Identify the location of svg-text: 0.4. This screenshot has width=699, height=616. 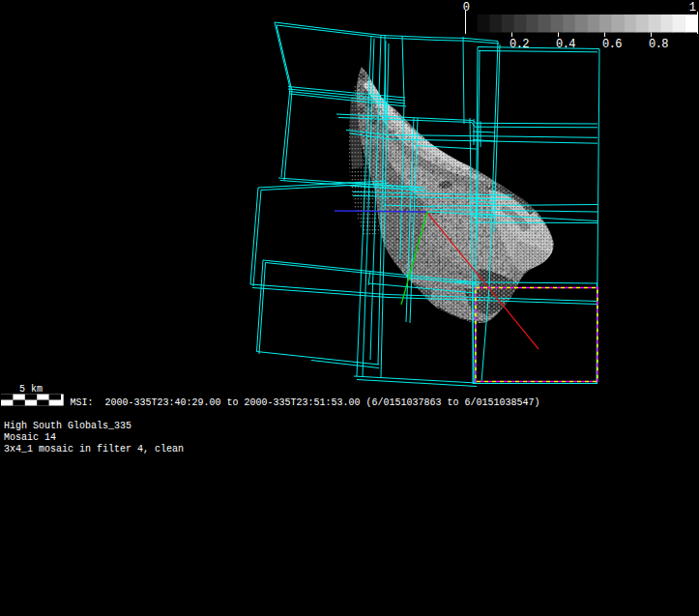
(566, 44).